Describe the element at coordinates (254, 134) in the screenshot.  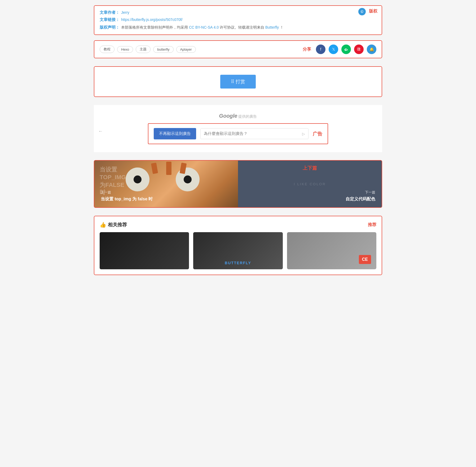
I see `ad-why-label: 為什麼會顯示這則廣告？ ▷` at that location.